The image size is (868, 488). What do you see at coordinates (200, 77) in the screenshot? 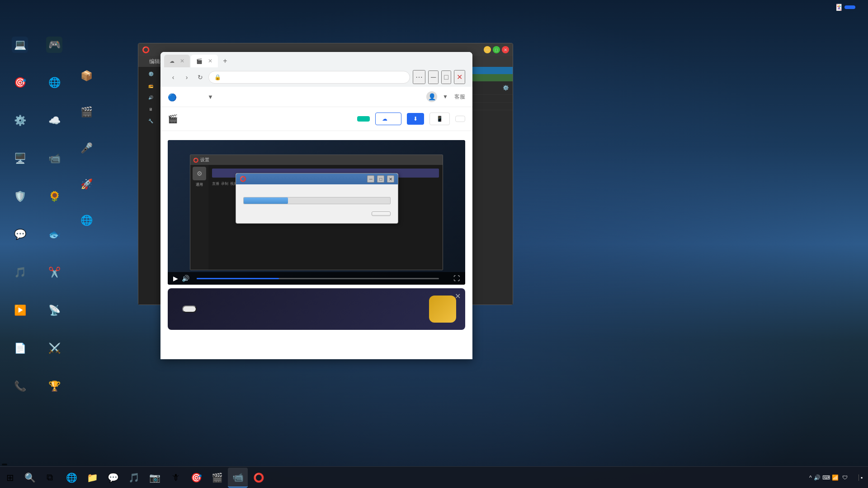
I see `reload-button: ↻` at bounding box center [200, 77].